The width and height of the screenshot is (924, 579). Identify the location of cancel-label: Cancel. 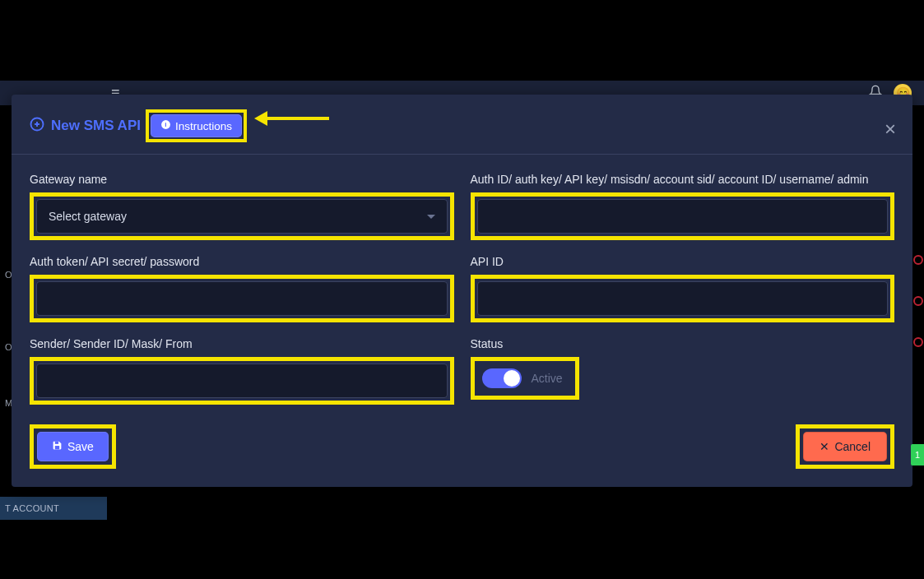
(852, 447).